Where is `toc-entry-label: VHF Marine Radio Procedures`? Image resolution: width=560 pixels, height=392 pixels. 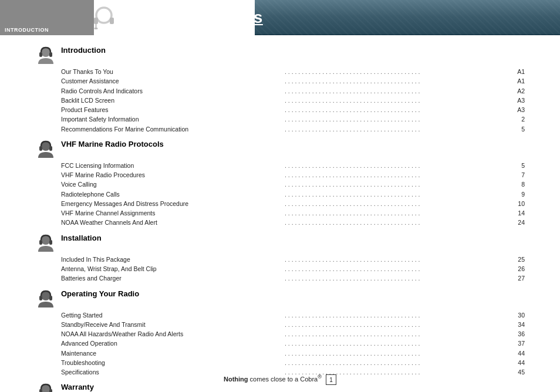
toc-entry-label: VHF Marine Radio Procedures is located at coordinates (173, 175).